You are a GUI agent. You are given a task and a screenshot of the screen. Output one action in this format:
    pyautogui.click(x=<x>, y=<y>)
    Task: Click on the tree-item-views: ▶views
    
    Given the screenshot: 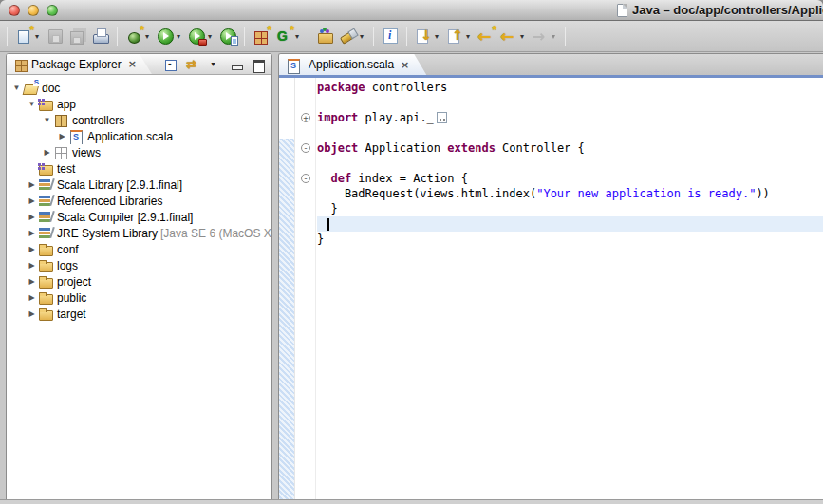 What is the action you would take?
    pyautogui.click(x=139, y=152)
    